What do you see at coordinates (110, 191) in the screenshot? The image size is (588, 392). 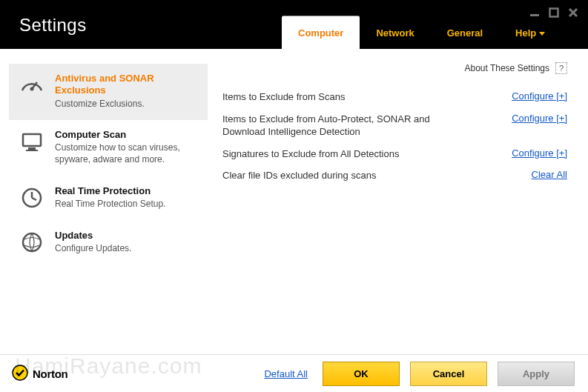 I see `sidebar-item-title: Real Time Protection` at bounding box center [110, 191].